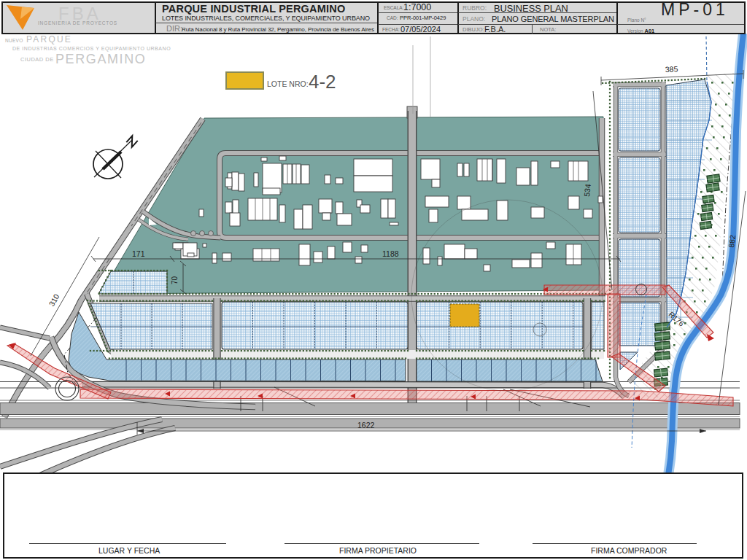 This screenshot has width=747, height=560. I want to click on svg-text: 534, so click(587, 190).